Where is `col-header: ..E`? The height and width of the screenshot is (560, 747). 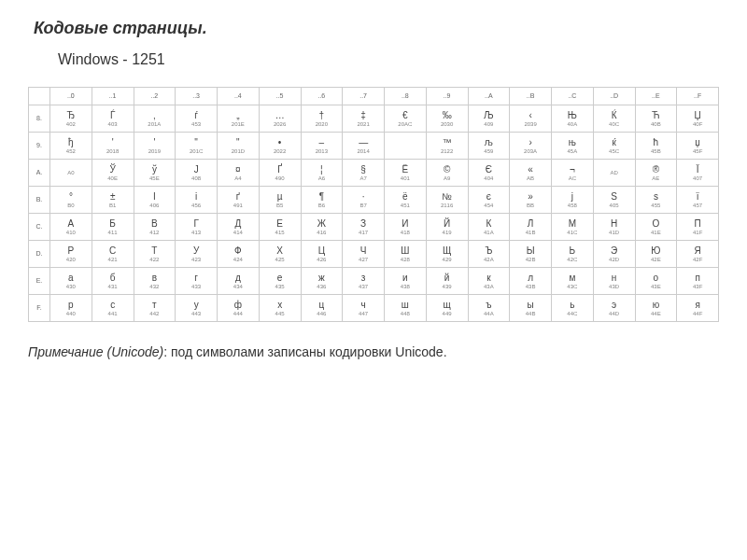
col-header: ..E is located at coordinates (655, 97).